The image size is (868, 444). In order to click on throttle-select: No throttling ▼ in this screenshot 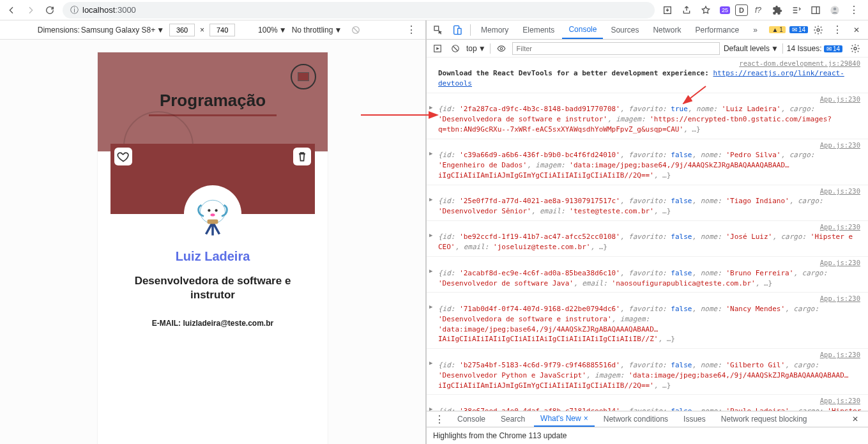, I will do `click(317, 30)`.